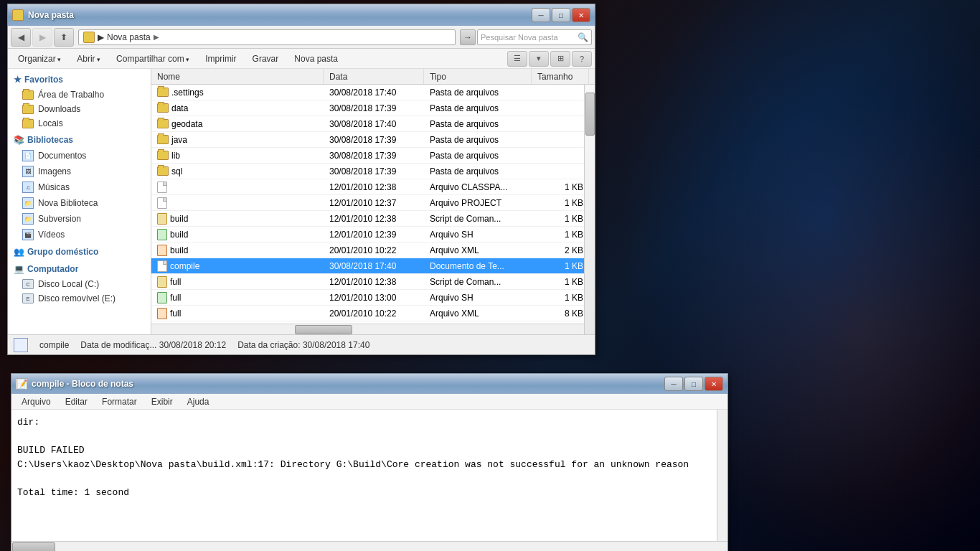 Image resolution: width=980 pixels, height=551 pixels. I want to click on file-list-header: Nome Data Tipo Tamanho Marcas, so click(373, 77).